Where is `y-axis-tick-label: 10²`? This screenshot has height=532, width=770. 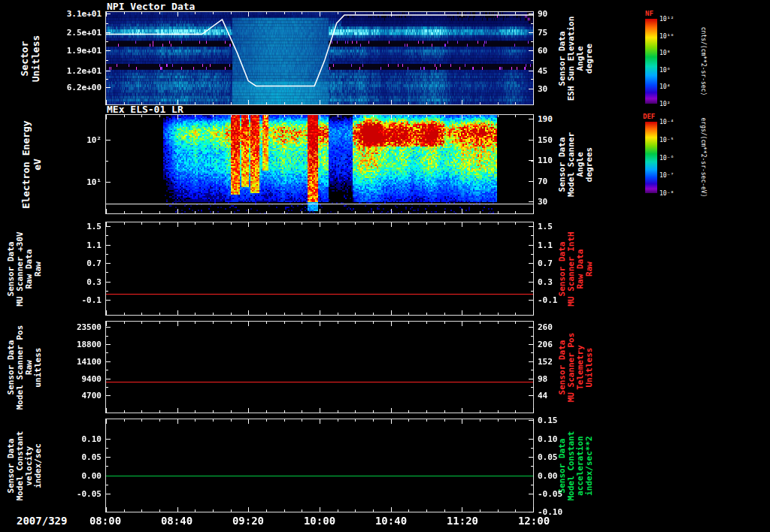
y-axis-tick-label: 10² is located at coordinates (77, 140).